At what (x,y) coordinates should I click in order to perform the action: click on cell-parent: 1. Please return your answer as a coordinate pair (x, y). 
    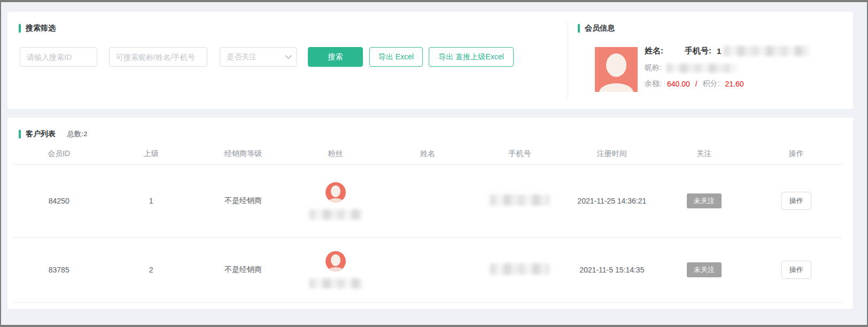
    Looking at the image, I should click on (151, 201).